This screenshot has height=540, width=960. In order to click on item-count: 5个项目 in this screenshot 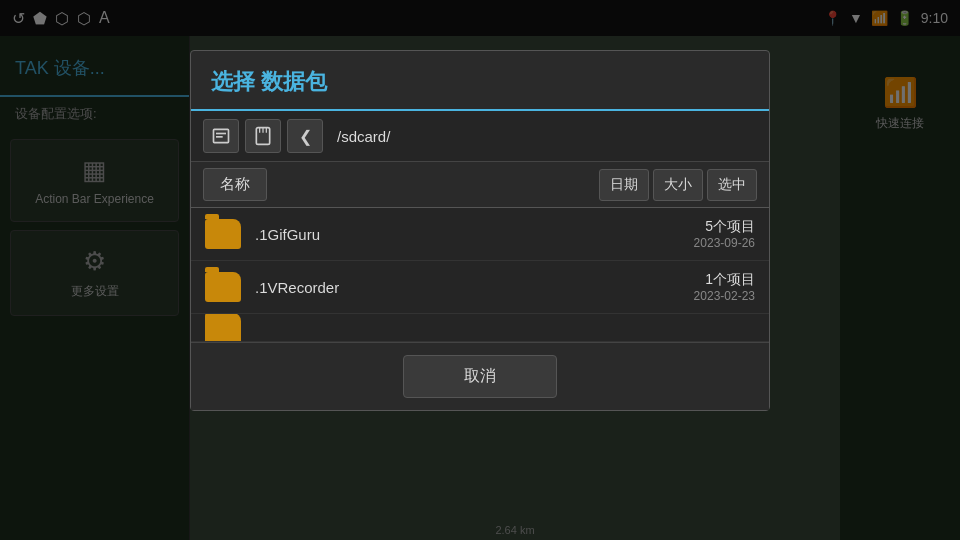, I will do `click(724, 227)`.